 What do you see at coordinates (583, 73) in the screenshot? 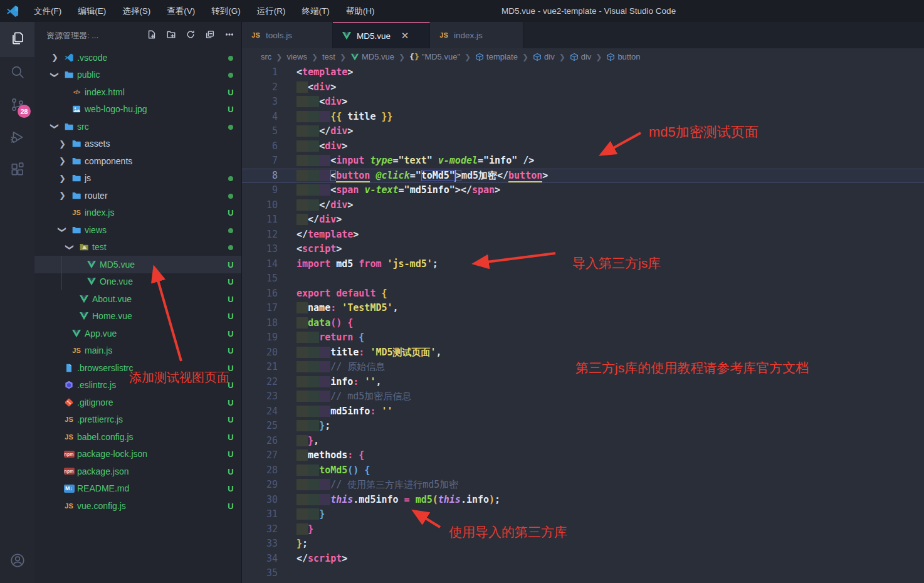
I see `code-line-1: 1<template>` at bounding box center [583, 73].